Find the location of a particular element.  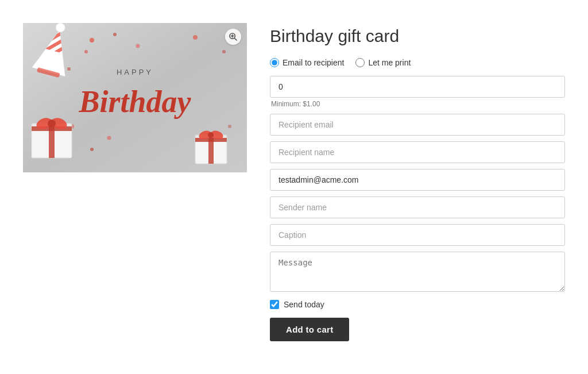

recipient-name-group is located at coordinates (417, 152).